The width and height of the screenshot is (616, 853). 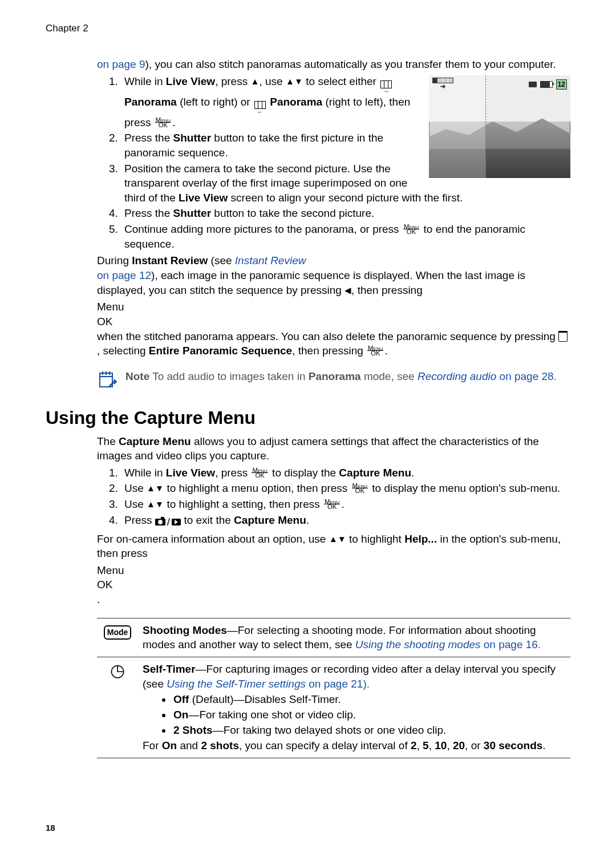 I want to click on trash-icon, so click(x=563, y=337).